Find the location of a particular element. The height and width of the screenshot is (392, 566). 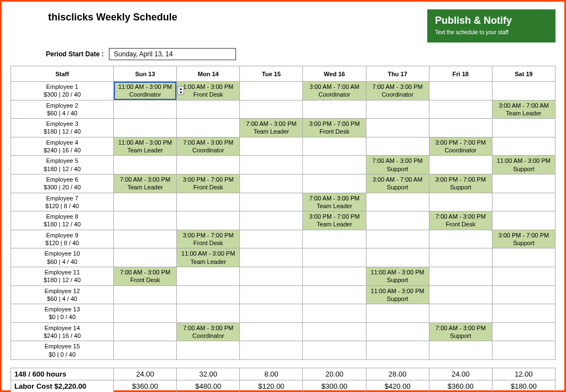

staff-cell: Employee 11$180 | 12 / 40 is located at coordinates (62, 276).